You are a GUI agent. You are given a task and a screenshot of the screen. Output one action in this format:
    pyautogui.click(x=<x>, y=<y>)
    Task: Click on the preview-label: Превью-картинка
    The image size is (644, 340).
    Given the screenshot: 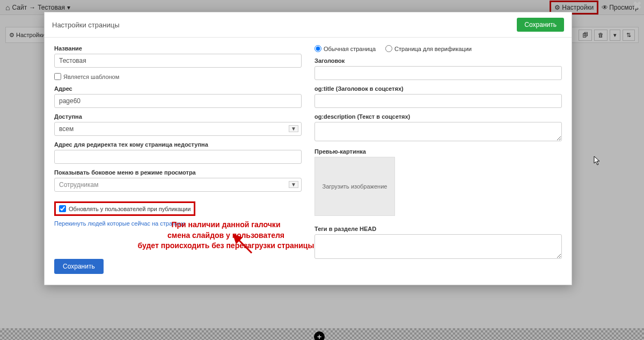 What is the action you would take?
    pyautogui.click(x=438, y=151)
    